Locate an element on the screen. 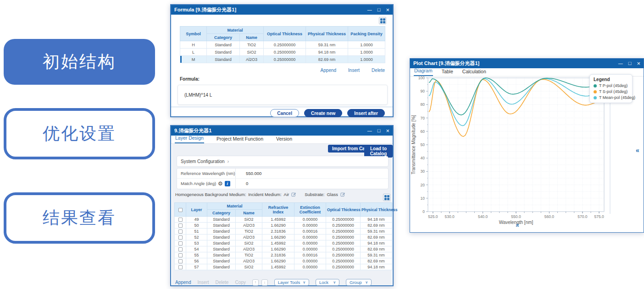 The width and height of the screenshot is (644, 289). cell-name: TiO2 is located at coordinates (249, 232).